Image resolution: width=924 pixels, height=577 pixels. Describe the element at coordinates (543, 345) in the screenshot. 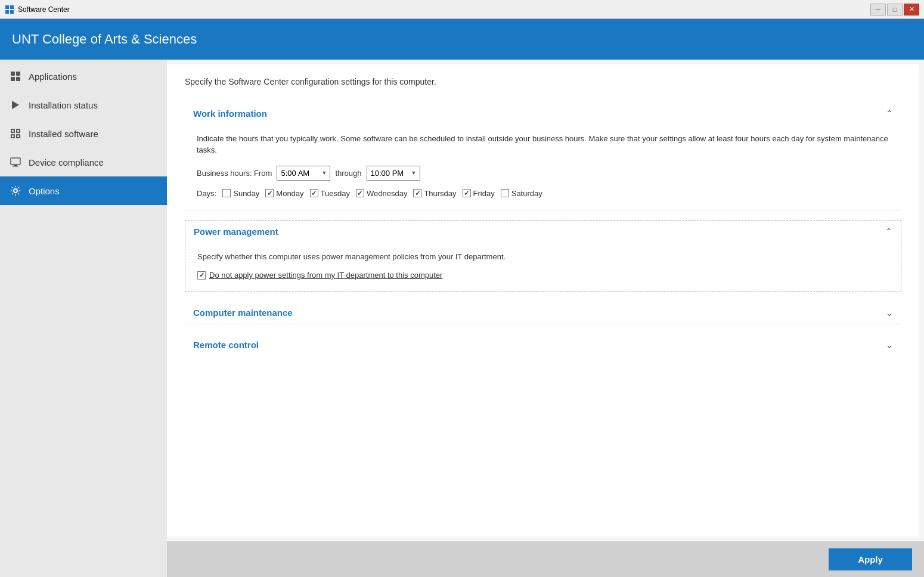

I see `remote-control-header: Remote control ⌄` at that location.